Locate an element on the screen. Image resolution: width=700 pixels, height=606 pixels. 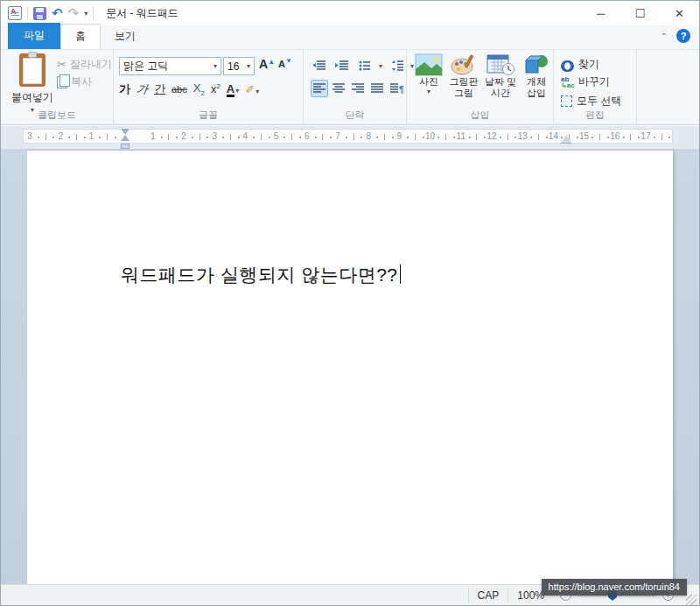
indent-marker-left is located at coordinates (125, 137).